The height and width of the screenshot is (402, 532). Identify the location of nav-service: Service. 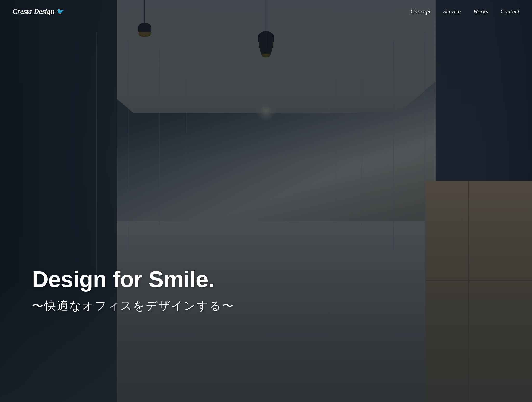
(452, 11).